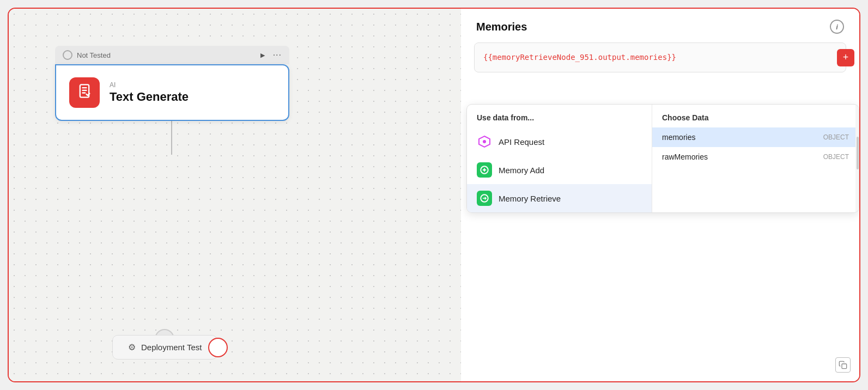 The width and height of the screenshot is (868, 390). I want to click on sliders-icon: ⚙, so click(132, 348).